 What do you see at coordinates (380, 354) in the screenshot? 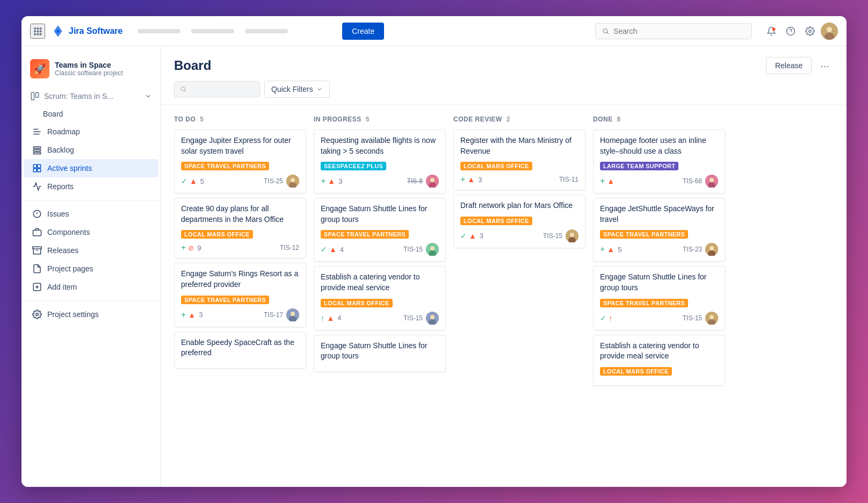
I see `card-inprog-4: Engage Saturn Shuttle Lines for group to…` at bounding box center [380, 354].